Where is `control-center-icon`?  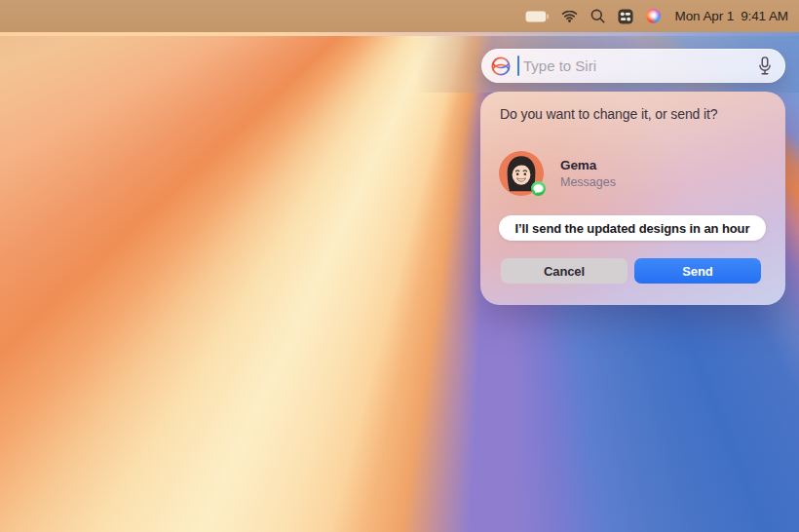 control-center-icon is located at coordinates (626, 17).